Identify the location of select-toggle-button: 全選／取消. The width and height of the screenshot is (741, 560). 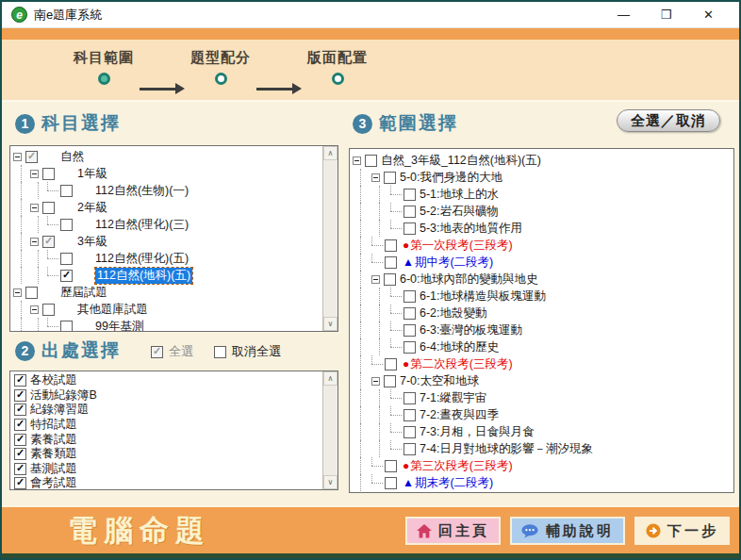
(668, 121).